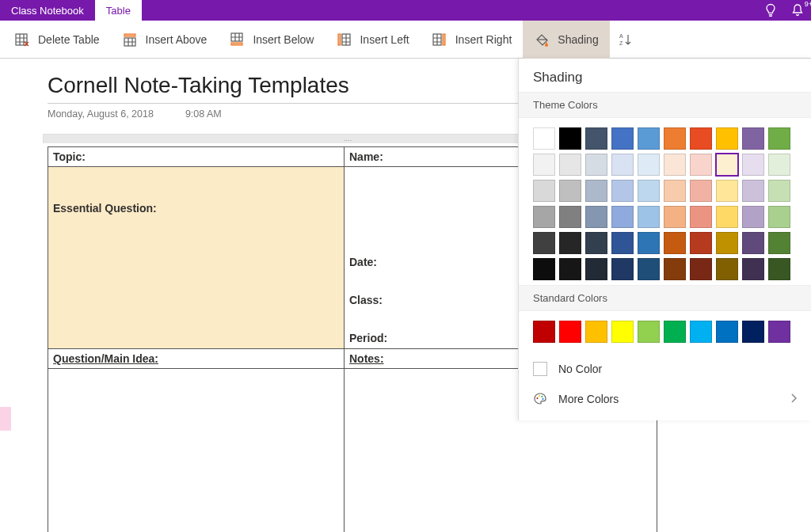 The image size is (811, 532). What do you see at coordinates (798, 10) in the screenshot?
I see `bell-icon: 9+` at bounding box center [798, 10].